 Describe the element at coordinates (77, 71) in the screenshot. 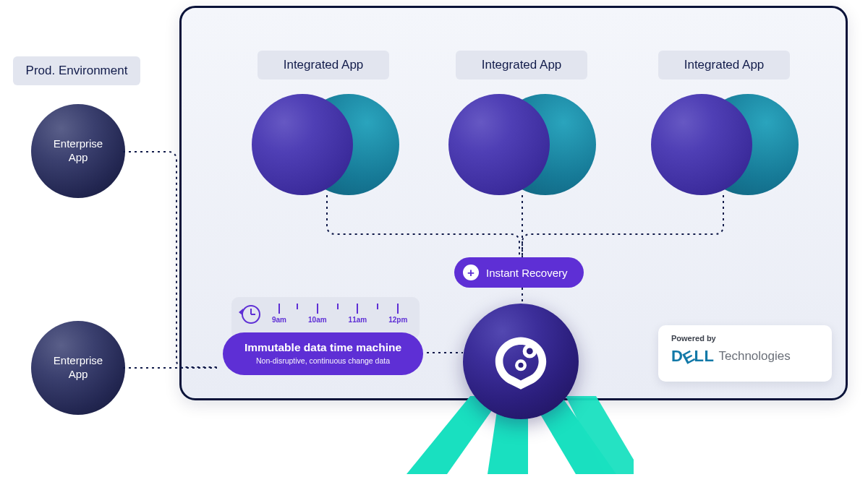

I see `prod-environment-label: Prod. Environment` at that location.